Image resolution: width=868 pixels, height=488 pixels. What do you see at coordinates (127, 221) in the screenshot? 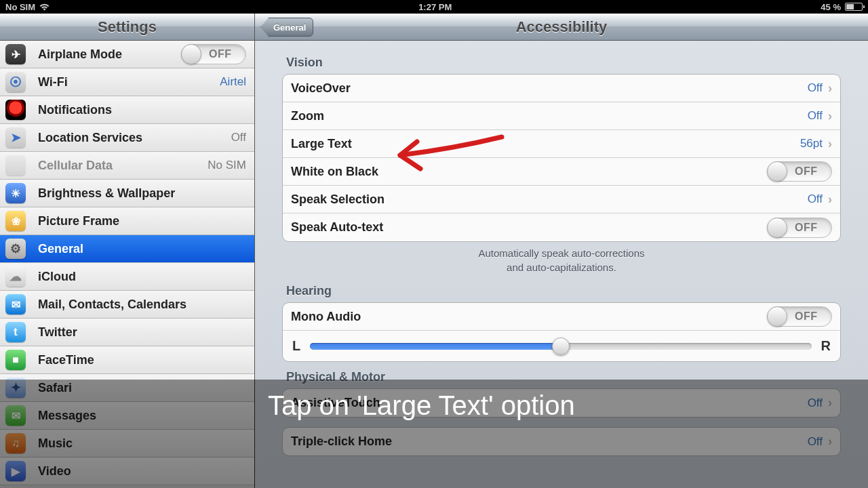
I see `sidebar-item-pictureframe: ❀ Picture Frame` at bounding box center [127, 221].